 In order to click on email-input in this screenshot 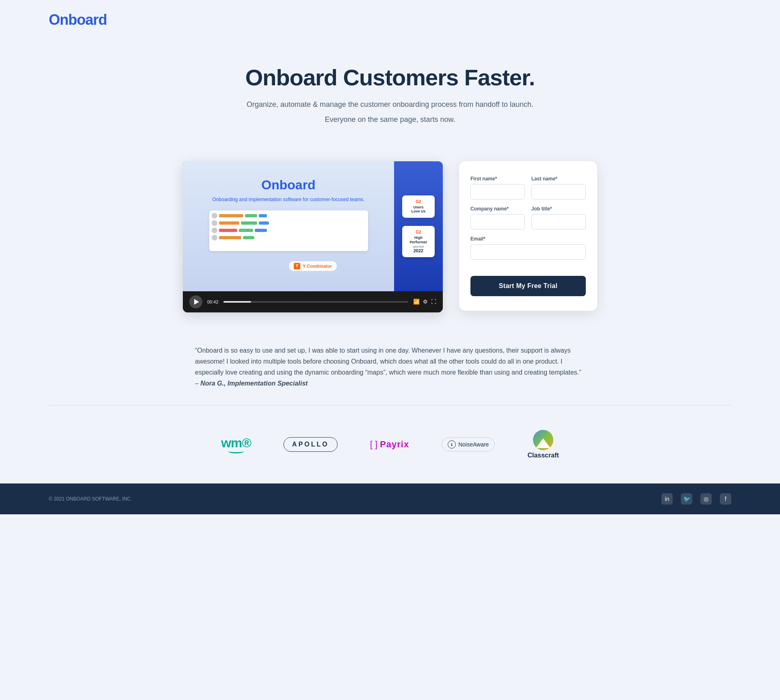, I will do `click(528, 252)`.